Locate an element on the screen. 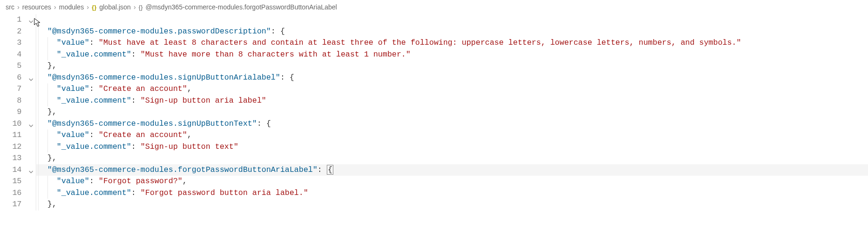 The width and height of the screenshot is (868, 251). object-icon: {} is located at coordinates (141, 8).